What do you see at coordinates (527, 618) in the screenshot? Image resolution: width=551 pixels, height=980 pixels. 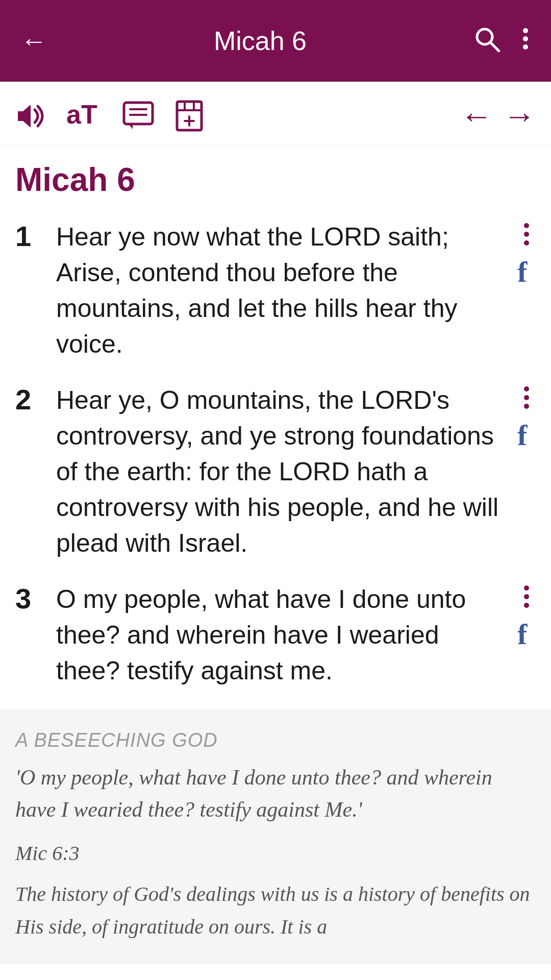 I see `verse-3-actions: f` at bounding box center [527, 618].